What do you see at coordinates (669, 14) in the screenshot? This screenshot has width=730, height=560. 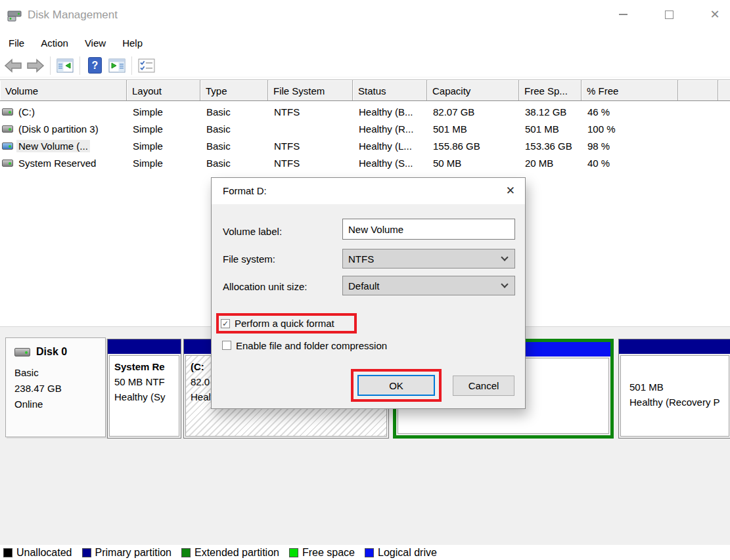 I see `maximize-button` at bounding box center [669, 14].